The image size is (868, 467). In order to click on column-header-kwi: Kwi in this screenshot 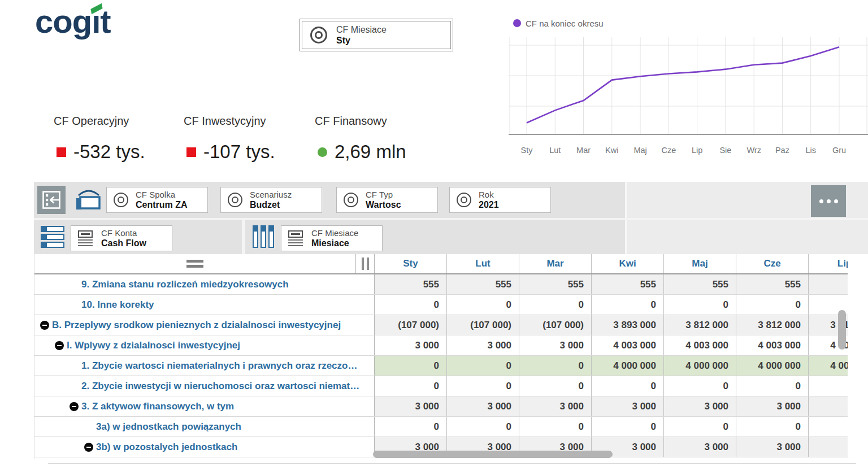, I will do `click(628, 264)`.